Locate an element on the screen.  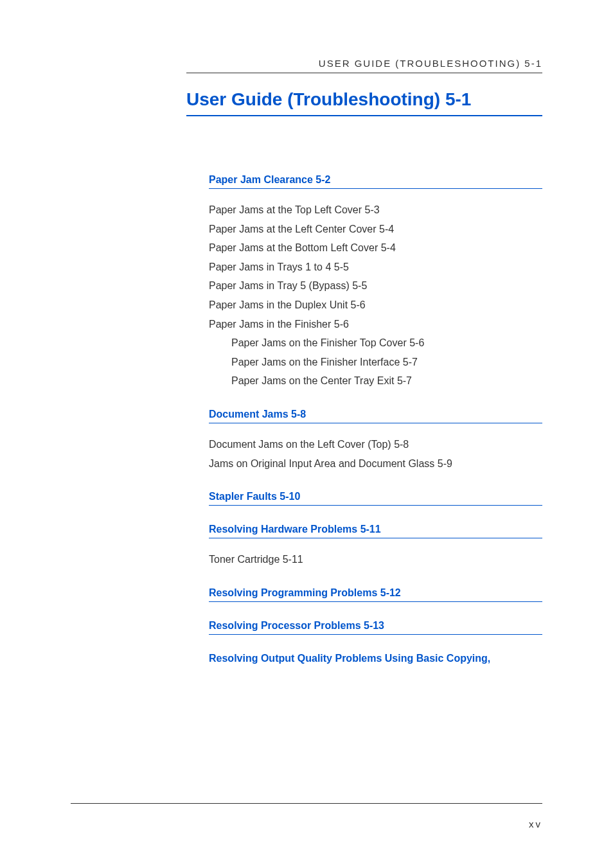
toc-item: Paper Jams in Trays 1 to 4 5-5 is located at coordinates (375, 267).